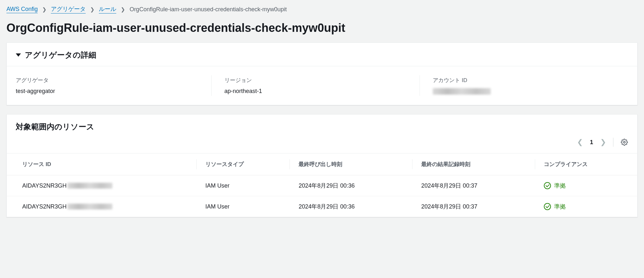  I want to click on region-field: リージョン ap-northeast-1, so click(316, 86).